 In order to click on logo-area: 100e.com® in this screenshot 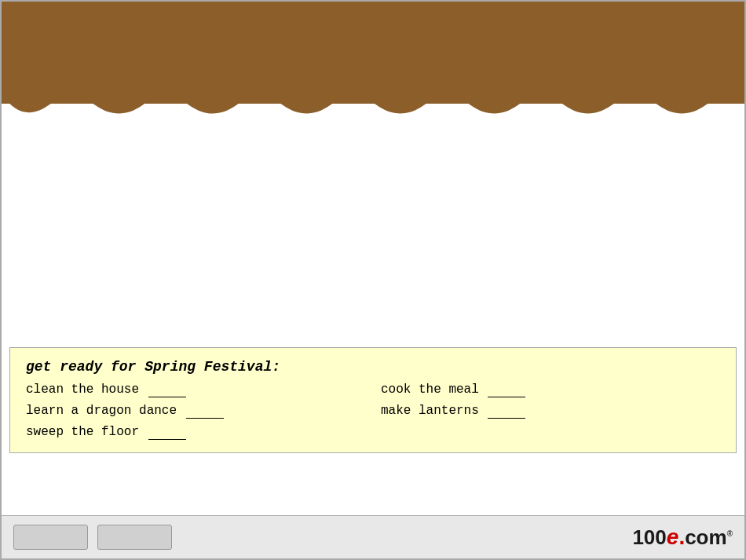, I will do `click(682, 537)`.